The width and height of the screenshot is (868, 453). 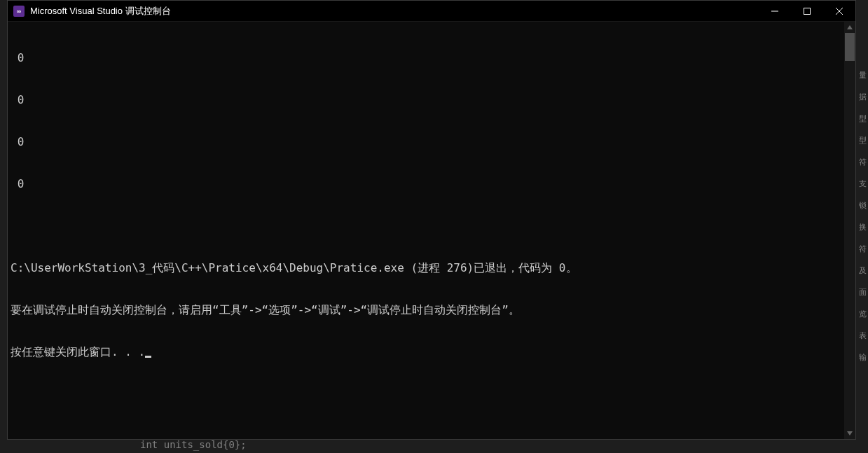 What do you see at coordinates (863, 76) in the screenshot?
I see `bg-right-hint: 量` at bounding box center [863, 76].